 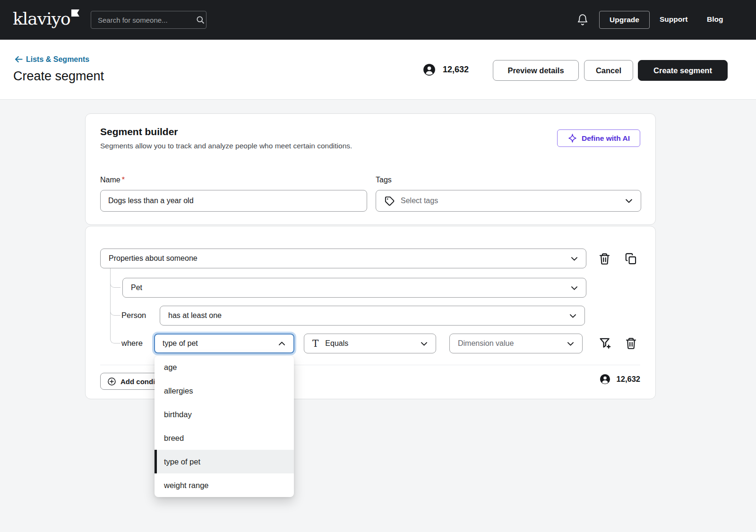 I want to click on text-type-icon: T, so click(x=316, y=343).